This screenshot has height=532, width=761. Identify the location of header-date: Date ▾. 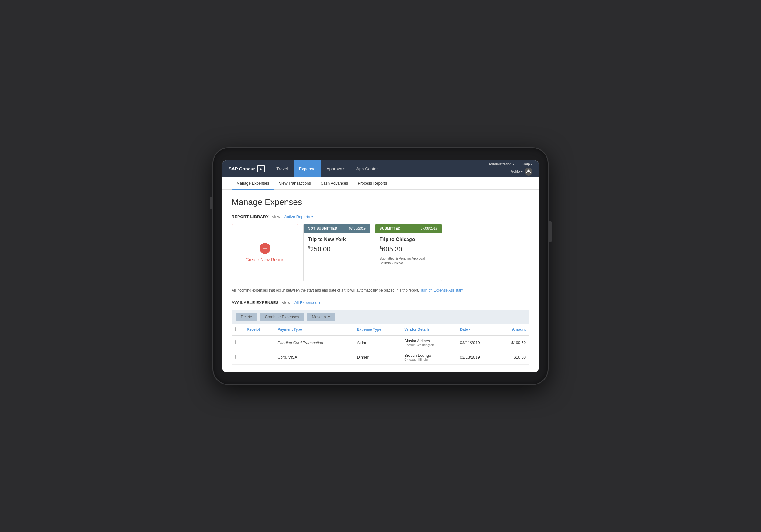
(477, 330).